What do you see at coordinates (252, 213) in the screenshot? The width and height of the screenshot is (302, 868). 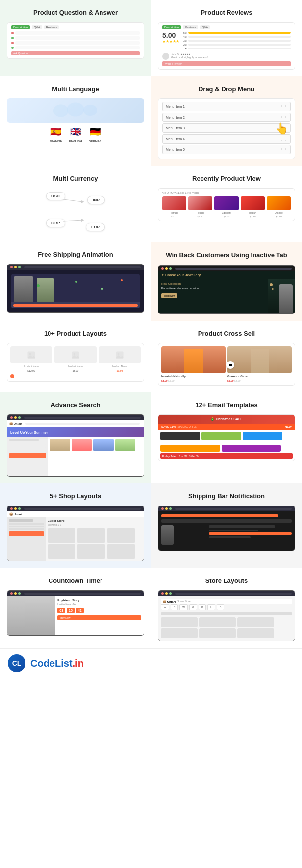 I see `rpv-name-4: Radish` at bounding box center [252, 213].